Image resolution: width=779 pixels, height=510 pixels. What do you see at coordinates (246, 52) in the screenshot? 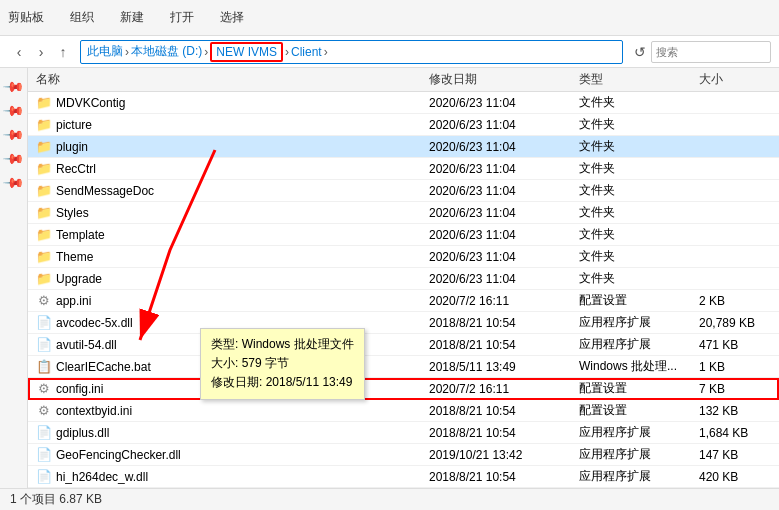
I see `breadcrumb-newivms: NEW IVMS` at bounding box center [246, 52].